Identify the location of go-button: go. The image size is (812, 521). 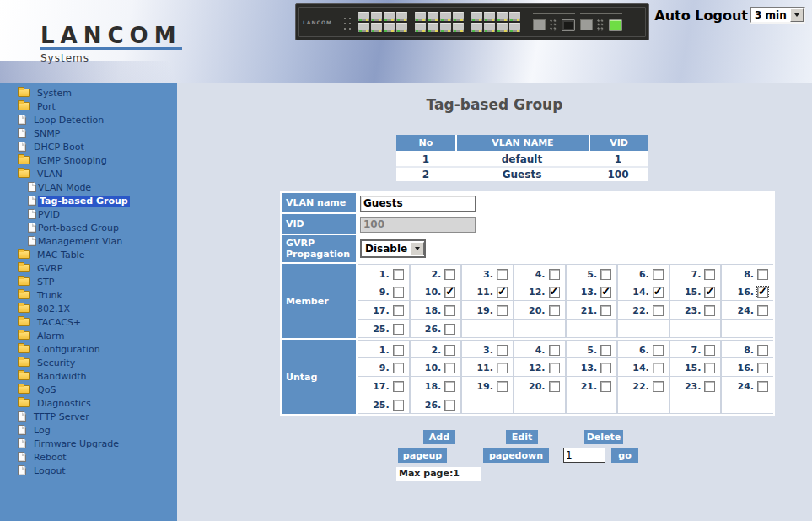
(625, 455).